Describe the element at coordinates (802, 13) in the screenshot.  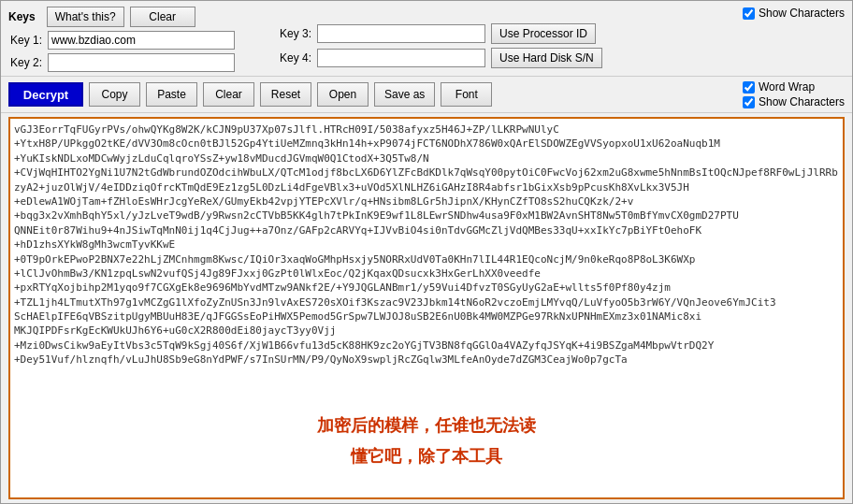
I see `show-characters-label-top: Show Characters` at that location.